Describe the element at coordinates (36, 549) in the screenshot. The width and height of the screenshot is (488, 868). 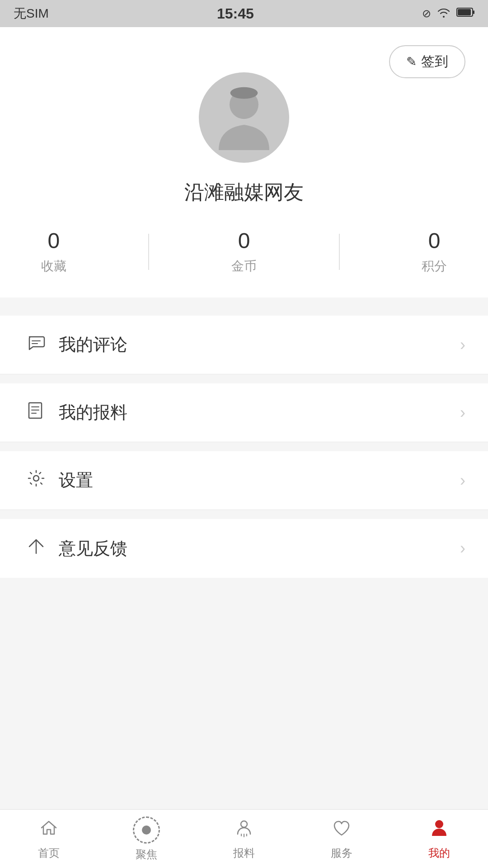
I see `feedback-icon` at that location.